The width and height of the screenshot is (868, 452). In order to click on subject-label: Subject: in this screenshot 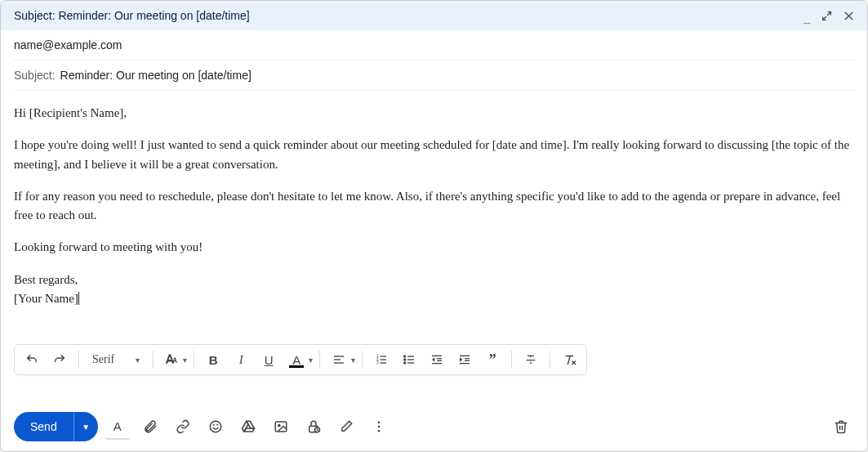, I will do `click(34, 75)`.